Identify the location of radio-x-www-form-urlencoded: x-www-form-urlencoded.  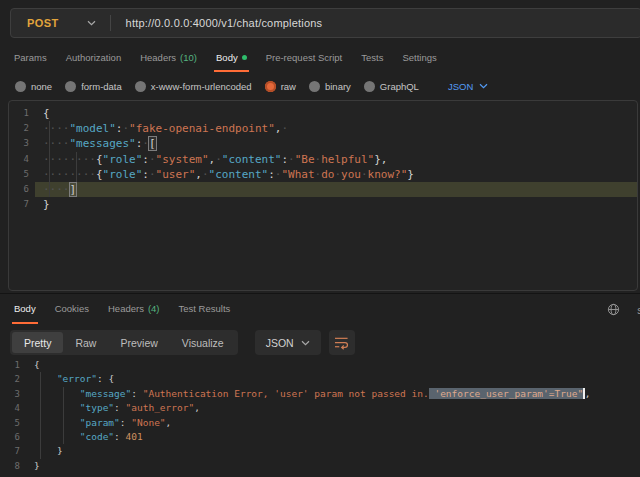
(194, 86).